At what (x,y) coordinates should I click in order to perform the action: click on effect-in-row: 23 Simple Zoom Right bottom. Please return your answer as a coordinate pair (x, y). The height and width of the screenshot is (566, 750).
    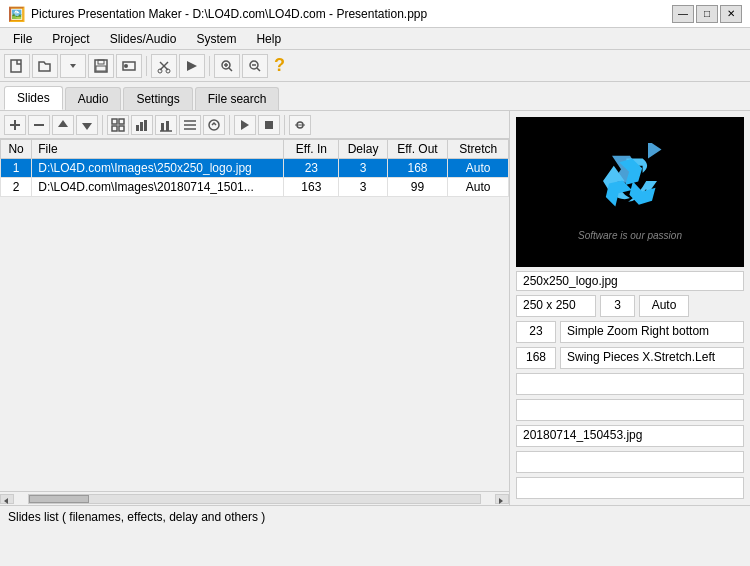
    Looking at the image, I should click on (630, 332).